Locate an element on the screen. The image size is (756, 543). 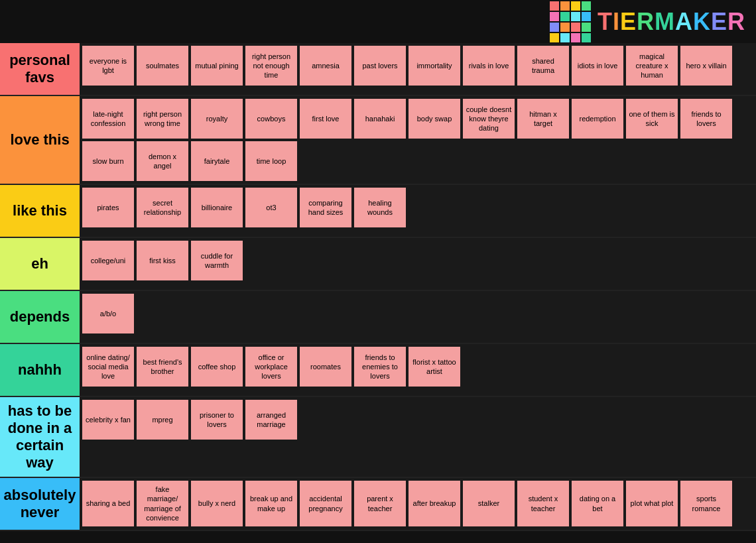
tier-item: break up and make up is located at coordinates (271, 504).